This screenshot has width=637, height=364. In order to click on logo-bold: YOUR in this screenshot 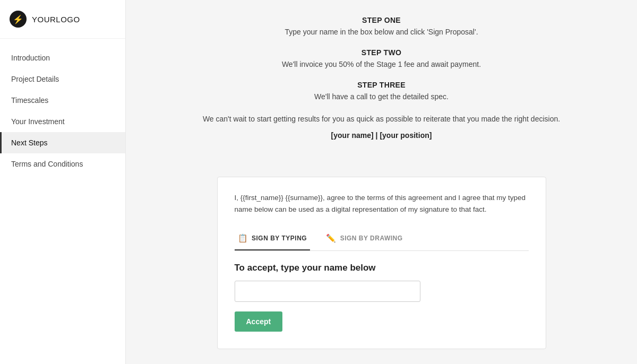, I will do `click(44, 19)`.